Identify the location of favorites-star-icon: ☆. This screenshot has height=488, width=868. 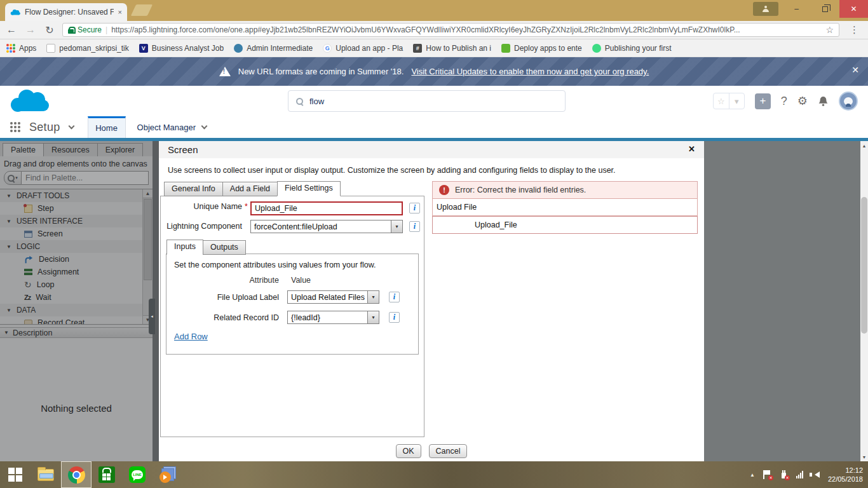
(721, 101).